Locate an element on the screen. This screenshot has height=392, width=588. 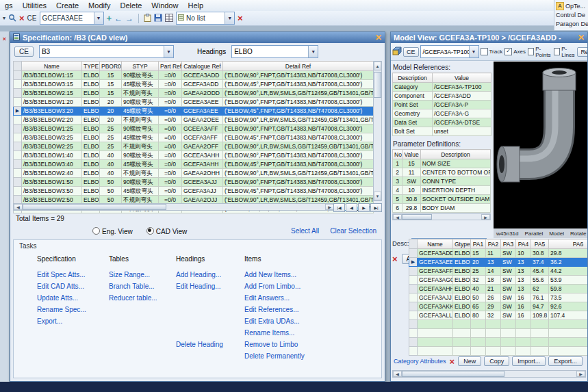
task-link: Edit References... is located at coordinates (310, 312).